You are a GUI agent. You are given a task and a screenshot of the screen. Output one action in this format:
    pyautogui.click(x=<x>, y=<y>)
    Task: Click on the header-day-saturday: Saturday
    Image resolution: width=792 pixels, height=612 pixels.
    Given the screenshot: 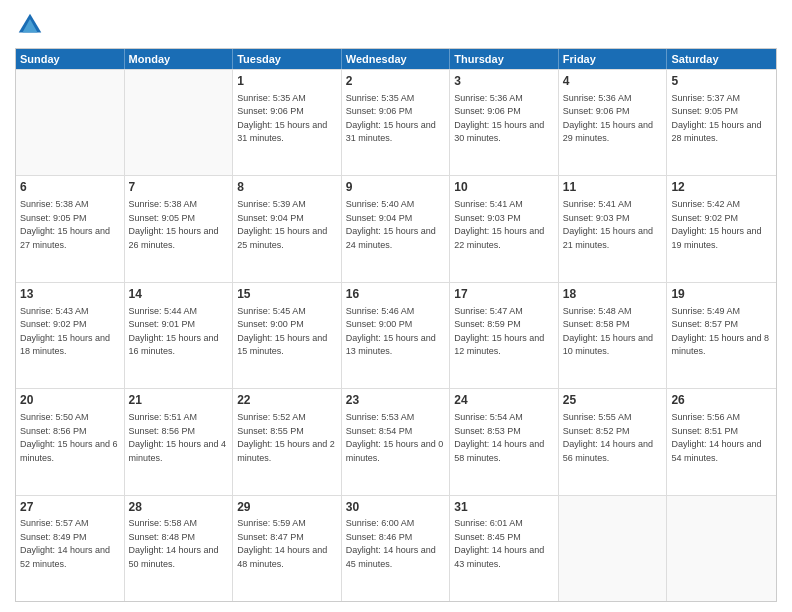 What is the action you would take?
    pyautogui.click(x=722, y=59)
    